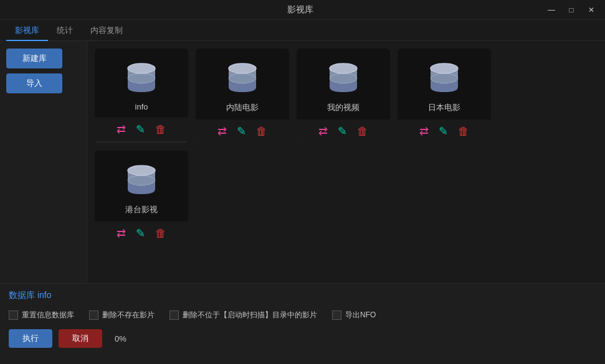 This screenshot has height=364, width=605. What do you see at coordinates (31, 338) in the screenshot?
I see `exec-button: 执行` at bounding box center [31, 338].